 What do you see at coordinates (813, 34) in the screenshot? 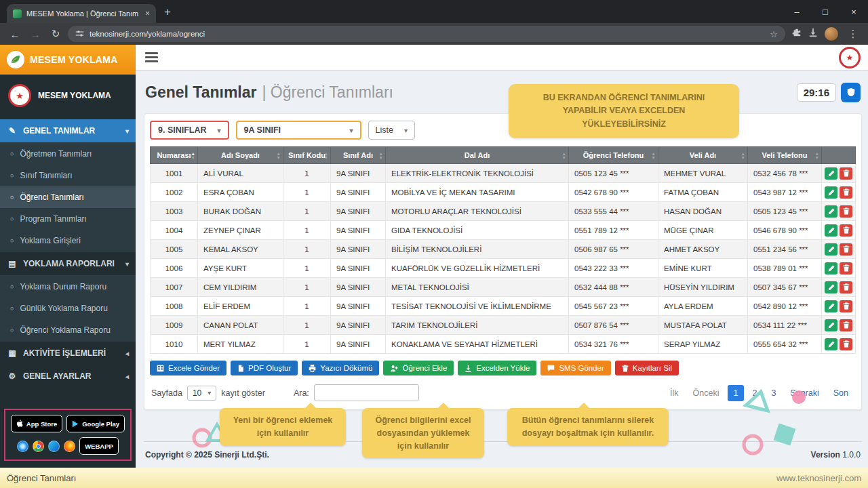
I see `downloads-icon` at bounding box center [813, 34].